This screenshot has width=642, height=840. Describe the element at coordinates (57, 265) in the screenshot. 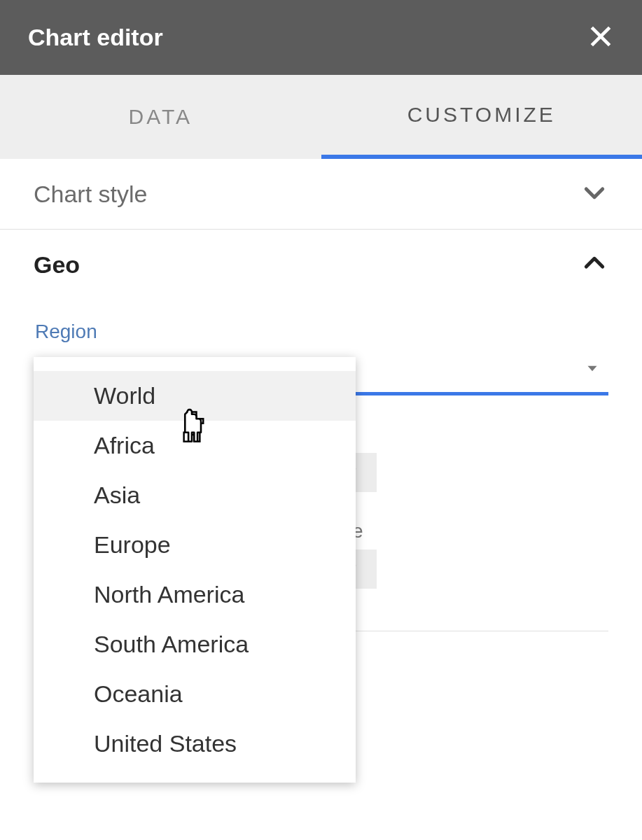

I see `section-geo-title: Geo` at that location.